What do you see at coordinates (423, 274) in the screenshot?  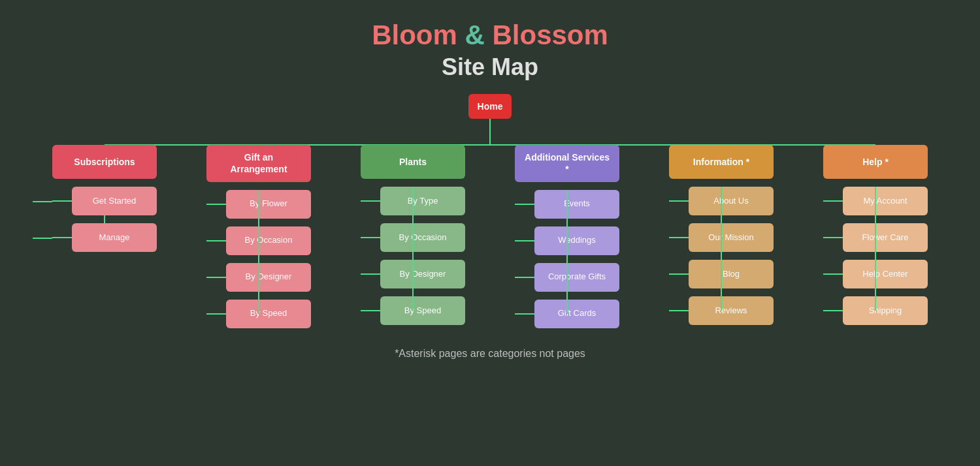 I see `by-designer-plants-node: By Designer` at bounding box center [423, 274].